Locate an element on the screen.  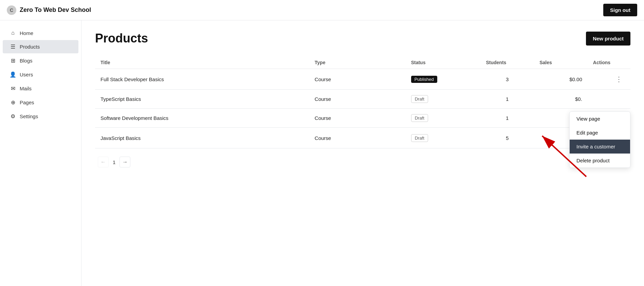
blogs-icon: ⊞ is located at coordinates (13, 60).